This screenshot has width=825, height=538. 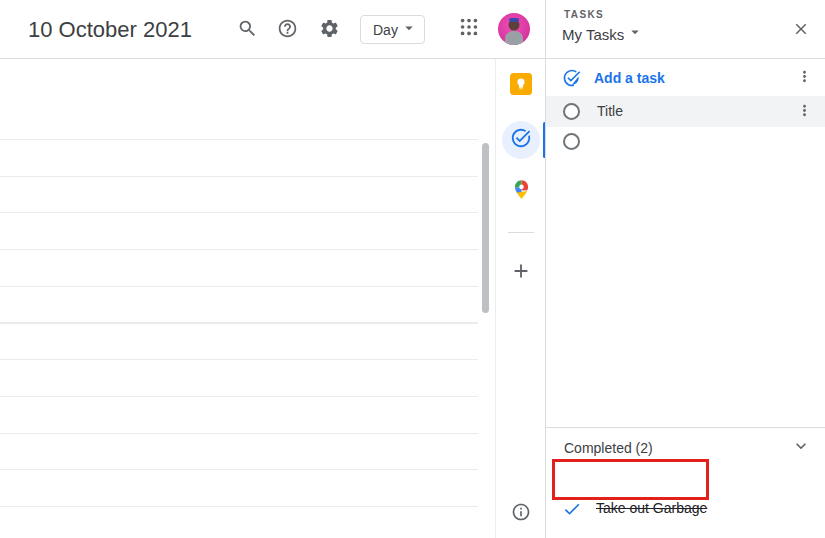 What do you see at coordinates (572, 78) in the screenshot?
I see `add-task-icon` at bounding box center [572, 78].